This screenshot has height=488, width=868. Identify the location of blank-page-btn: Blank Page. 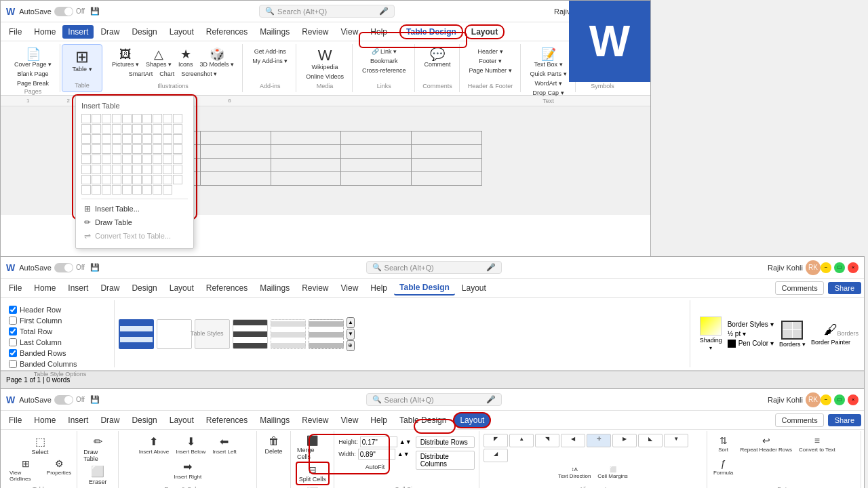
(33, 74).